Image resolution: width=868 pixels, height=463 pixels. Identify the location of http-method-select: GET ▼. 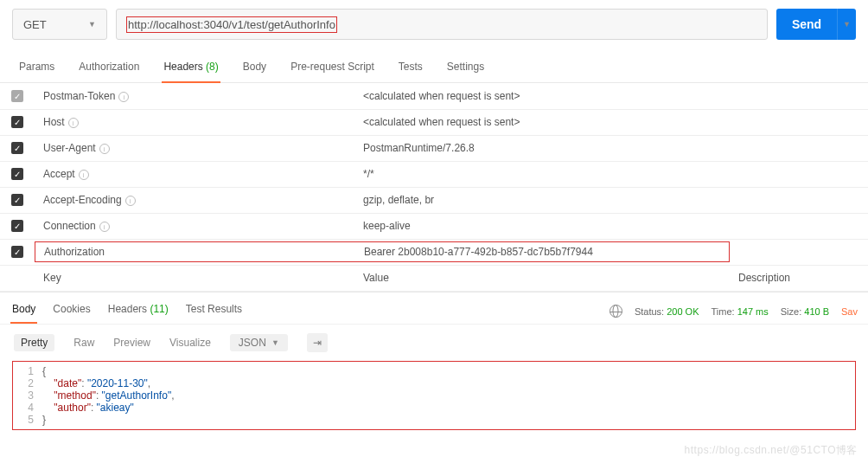
(60, 24).